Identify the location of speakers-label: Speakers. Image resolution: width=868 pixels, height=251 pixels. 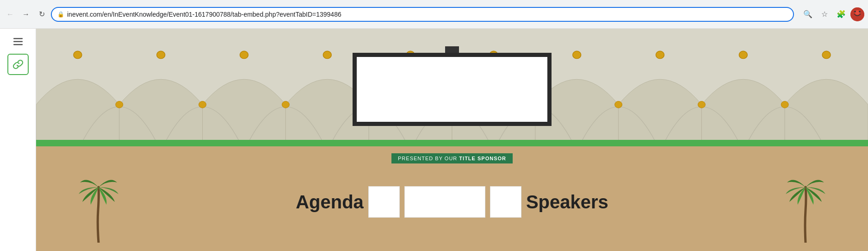
(567, 202).